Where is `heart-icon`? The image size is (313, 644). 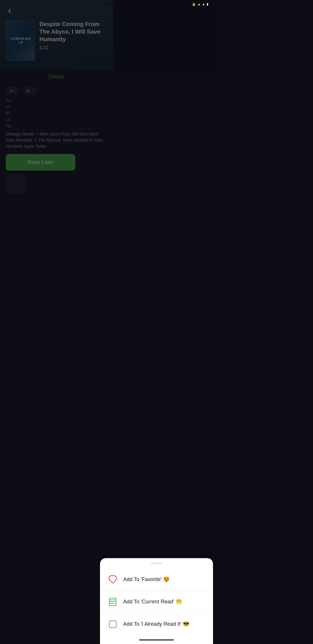
heart-icon is located at coordinates (110, 580).